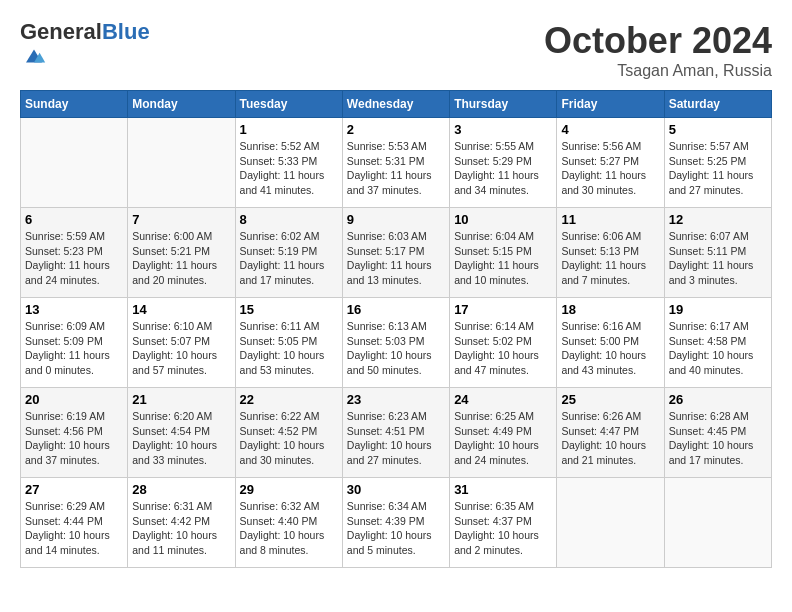  Describe the element at coordinates (718, 163) in the screenshot. I see `calendar-day-cell: 5Sunrise: 5:57 AM Sunset: 5:25 PM Daylig…` at that location.